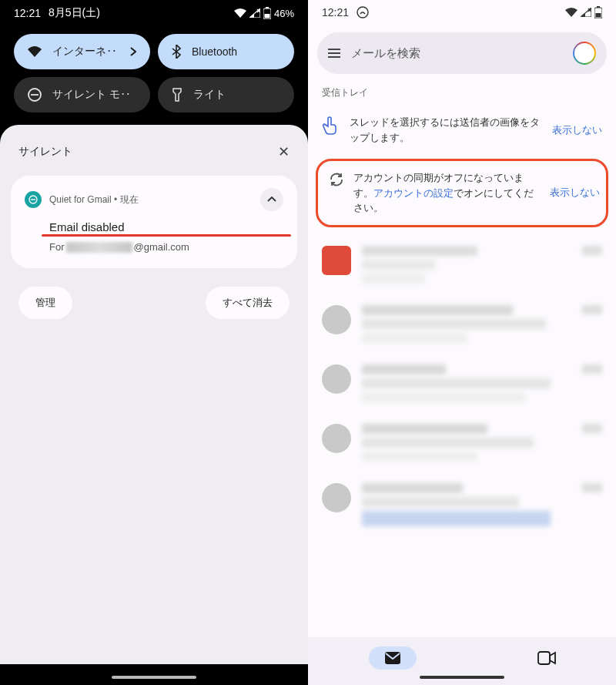 The width and height of the screenshot is (616, 685). What do you see at coordinates (82, 95) in the screenshot?
I see `silent-mode-tile: サイレント モ‥` at bounding box center [82, 95].